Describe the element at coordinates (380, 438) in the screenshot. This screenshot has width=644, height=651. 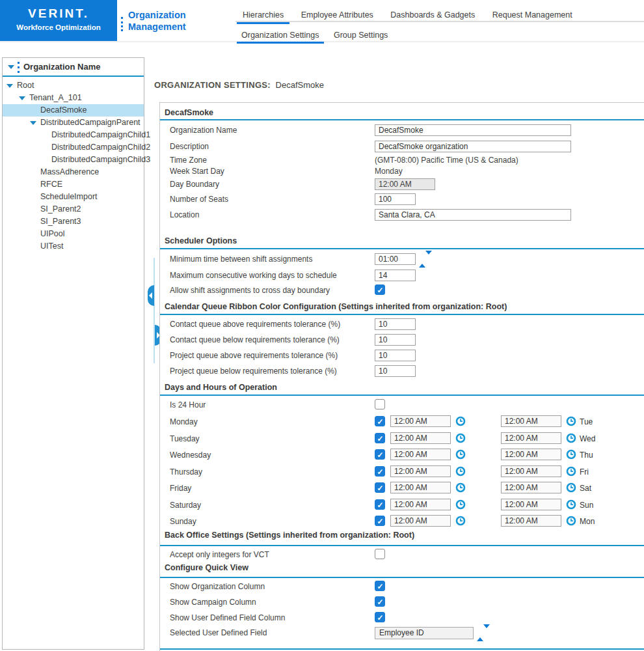
I see `tuesday-checkbox` at that location.